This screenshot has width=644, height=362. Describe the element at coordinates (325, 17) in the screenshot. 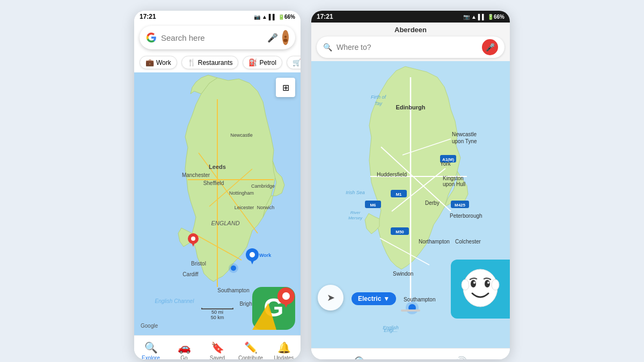

I see `waze-time: 17:21` at that location.